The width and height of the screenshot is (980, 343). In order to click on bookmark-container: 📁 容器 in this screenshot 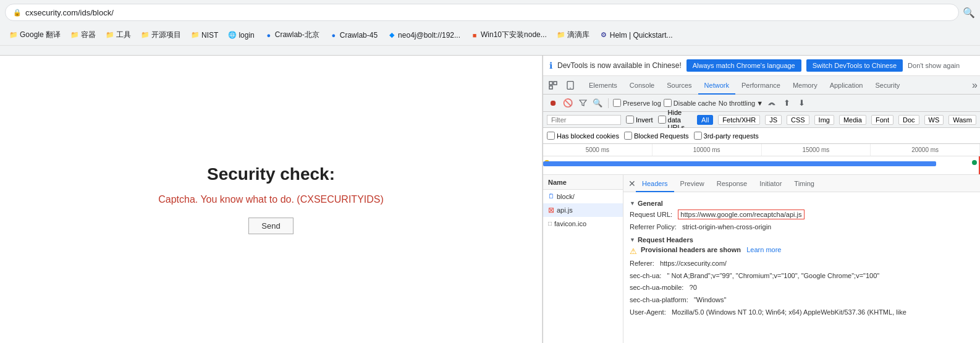, I will do `click(83, 35)`.